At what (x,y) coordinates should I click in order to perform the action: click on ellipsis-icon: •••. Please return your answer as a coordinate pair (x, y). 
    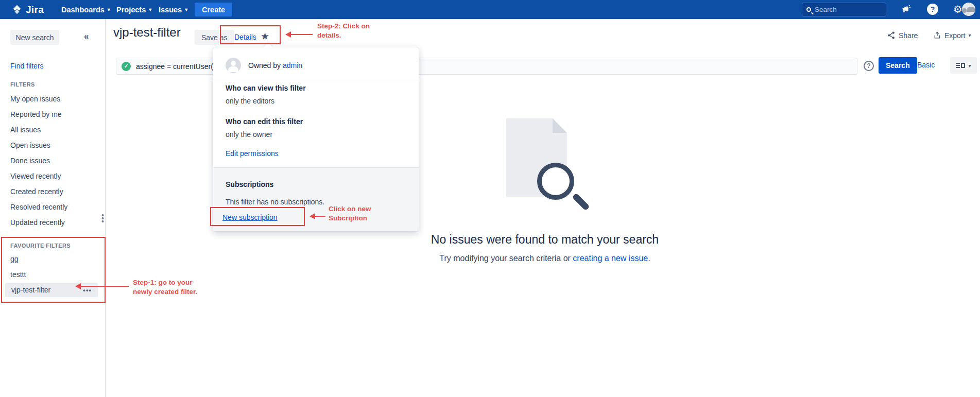
    Looking at the image, I should click on (88, 290).